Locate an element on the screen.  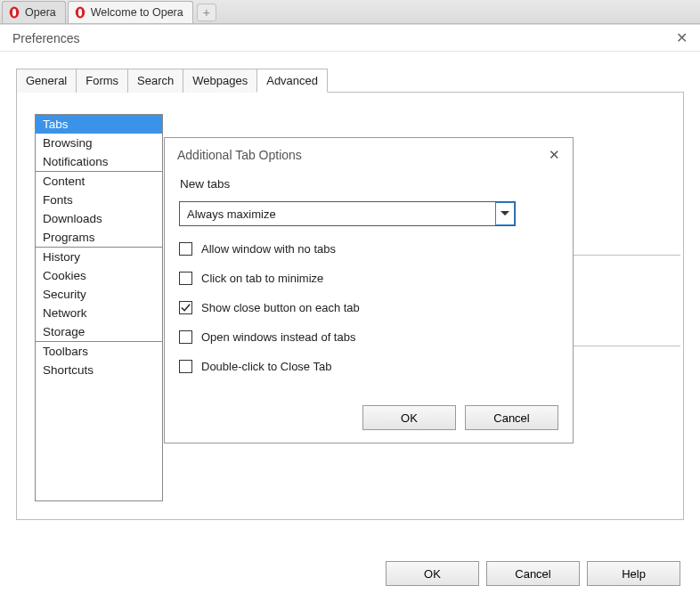
section-label: New tabs is located at coordinates (369, 183).